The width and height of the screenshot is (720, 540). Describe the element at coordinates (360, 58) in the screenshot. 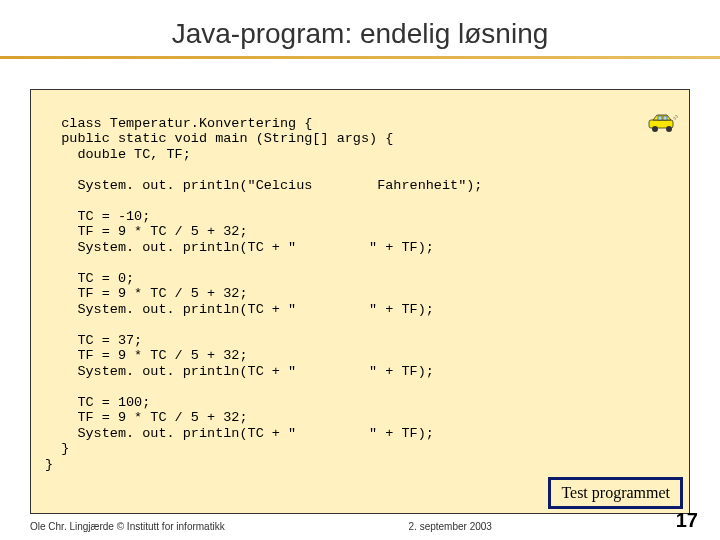

I see `title-underline` at that location.